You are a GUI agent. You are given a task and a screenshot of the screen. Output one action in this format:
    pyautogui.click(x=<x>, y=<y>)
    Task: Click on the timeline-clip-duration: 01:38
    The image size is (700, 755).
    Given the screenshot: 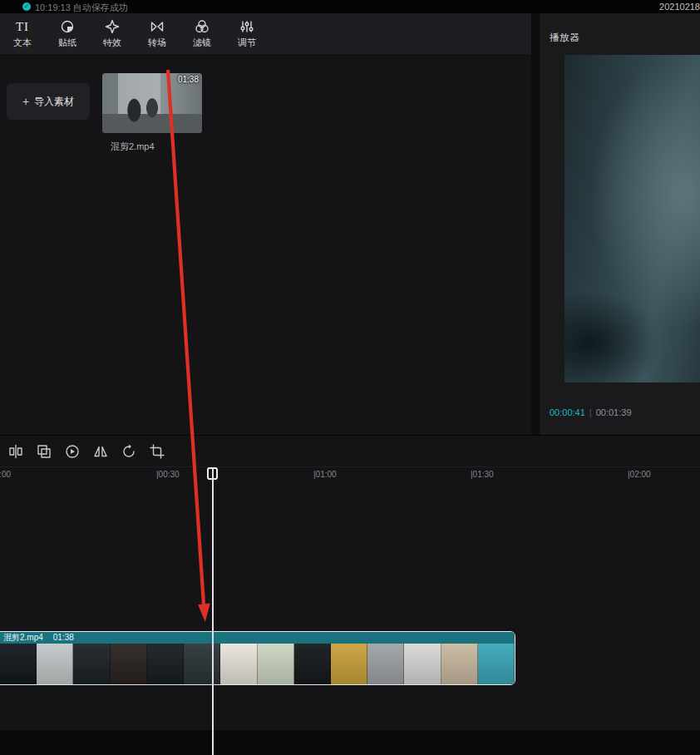 What is the action you would take?
    pyautogui.click(x=63, y=638)
    